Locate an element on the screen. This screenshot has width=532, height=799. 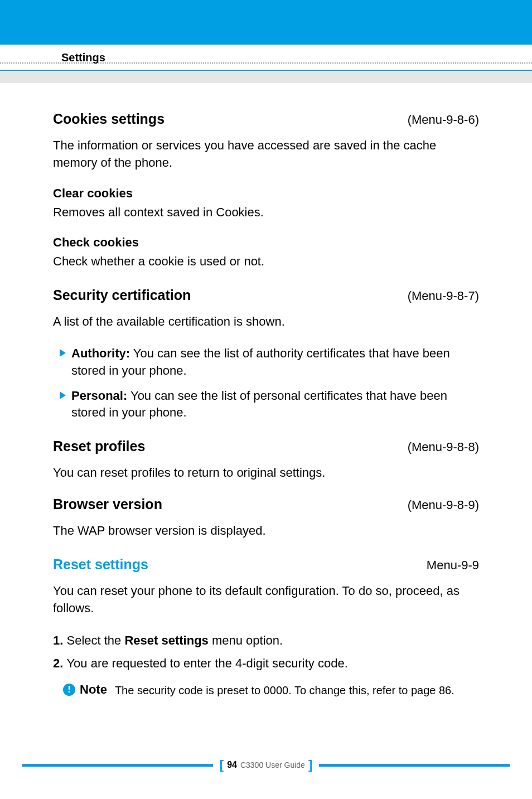
personal-label: Personal: is located at coordinates (99, 396).